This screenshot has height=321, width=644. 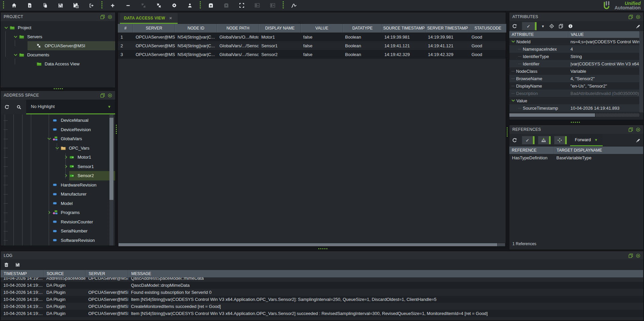 I want to click on address-space-scrollbar, so click(x=111, y=180).